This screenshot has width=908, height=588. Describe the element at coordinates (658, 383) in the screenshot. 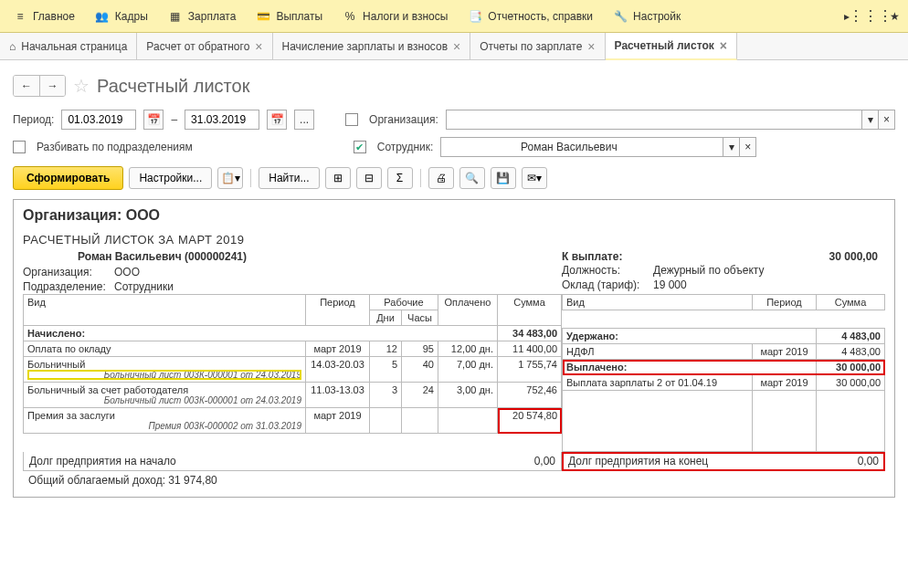

I see `payout-label: Выплата зарплаты 2 от 01.04.19` at that location.